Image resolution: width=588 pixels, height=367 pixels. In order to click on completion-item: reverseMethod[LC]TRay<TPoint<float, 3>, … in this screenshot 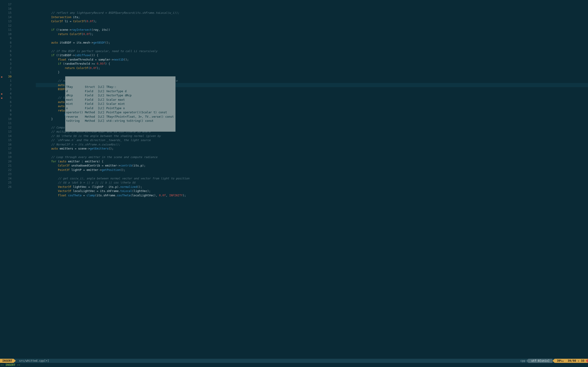, I will do `click(120, 117)`.